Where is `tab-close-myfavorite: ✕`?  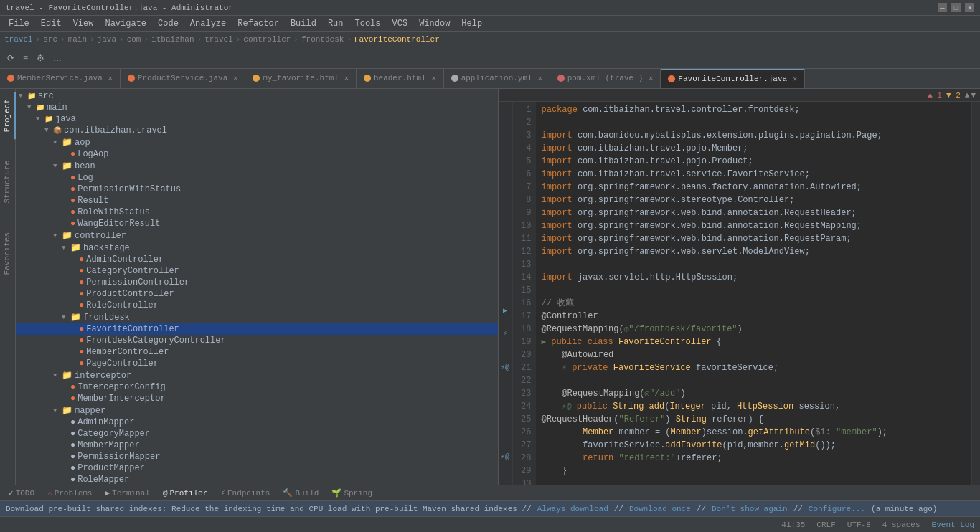
tab-close-myfavorite: ✕ is located at coordinates (347, 78).